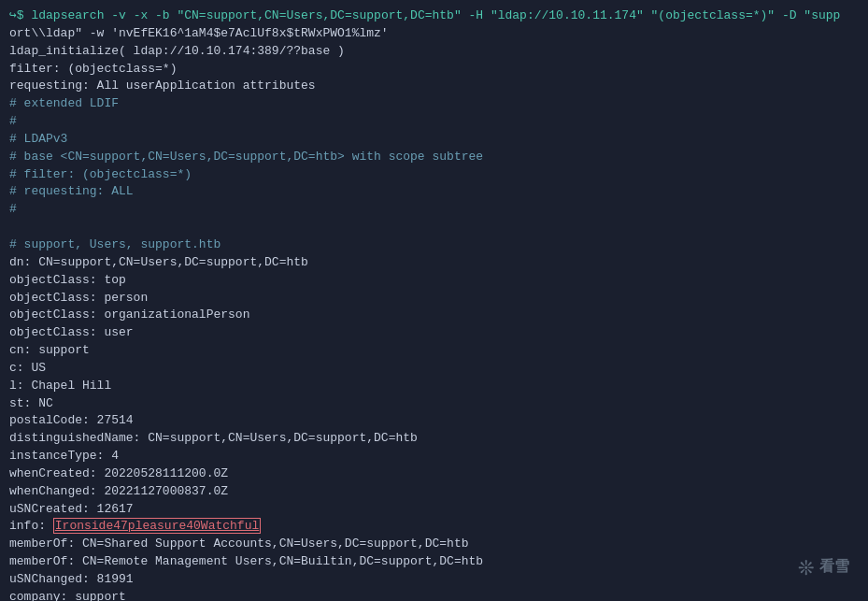  What do you see at coordinates (434, 351) in the screenshot?
I see `line-cn: cn: support` at bounding box center [434, 351].